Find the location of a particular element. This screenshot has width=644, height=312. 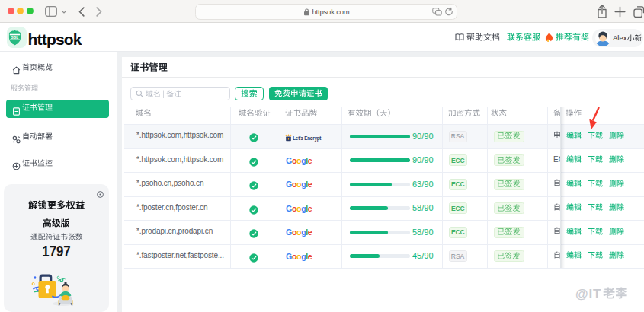

svg-text: SSL is located at coordinates (14, 37).